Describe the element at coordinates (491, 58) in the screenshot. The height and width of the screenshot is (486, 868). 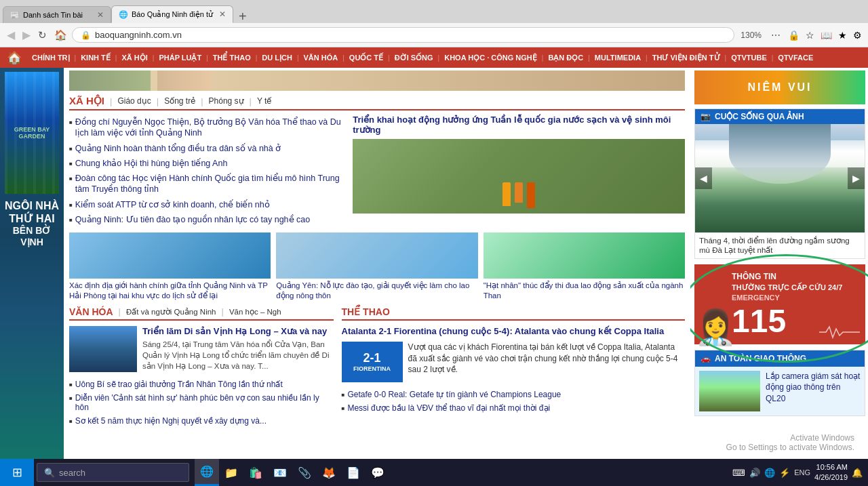
I see `nav-item-khoa-hoc: KHOA HỌC · CÔNG NGHỆ` at that location.